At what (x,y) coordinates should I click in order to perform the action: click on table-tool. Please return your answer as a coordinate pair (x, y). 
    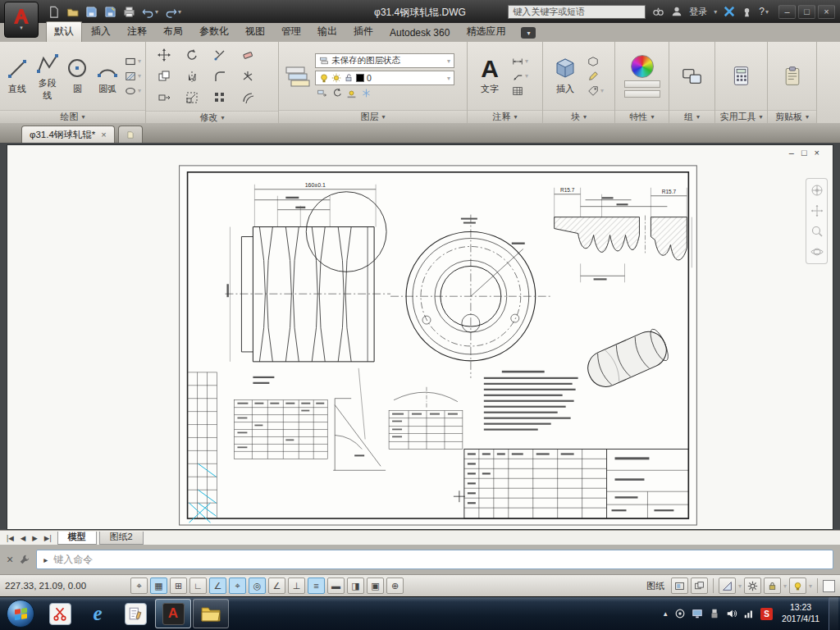
    Looking at the image, I should click on (520, 91).